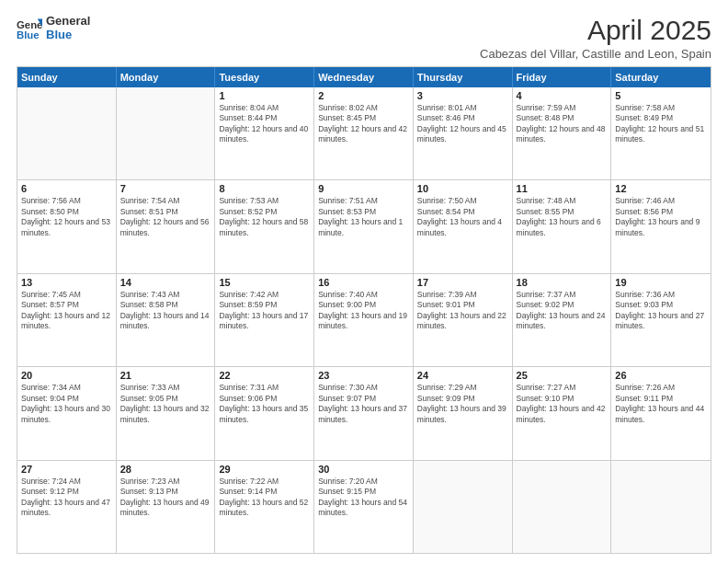 This screenshot has width=728, height=563. What do you see at coordinates (563, 96) in the screenshot?
I see `day-number: 4` at bounding box center [563, 96].